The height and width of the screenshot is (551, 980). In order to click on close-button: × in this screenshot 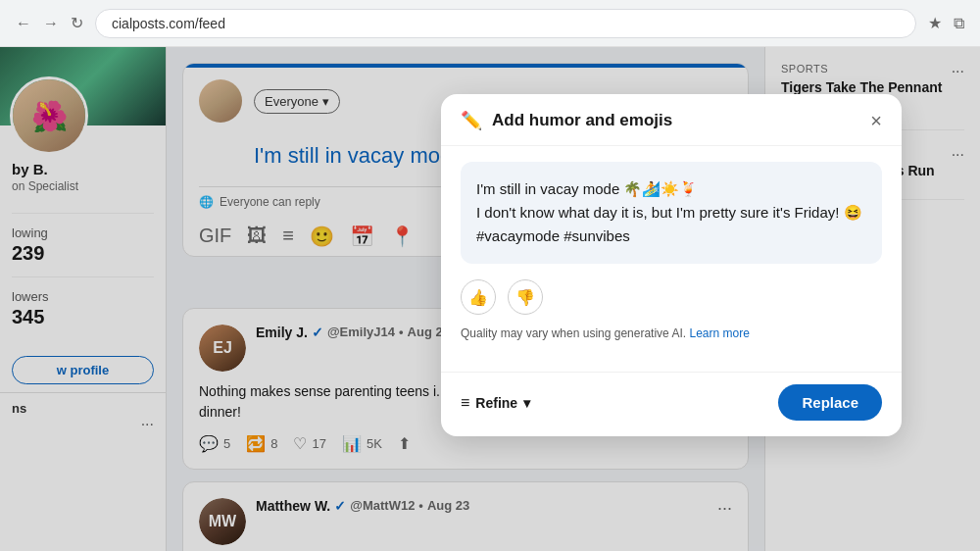, I will do `click(876, 121)`.